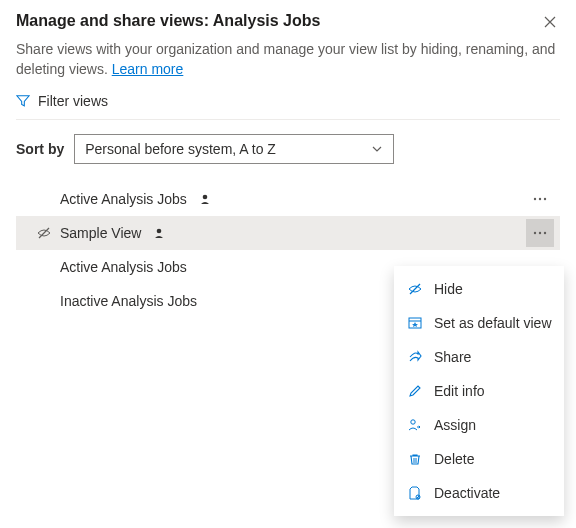 The image size is (576, 528). What do you see at coordinates (288, 106) in the screenshot?
I see `filter-views: Filter views` at bounding box center [288, 106].